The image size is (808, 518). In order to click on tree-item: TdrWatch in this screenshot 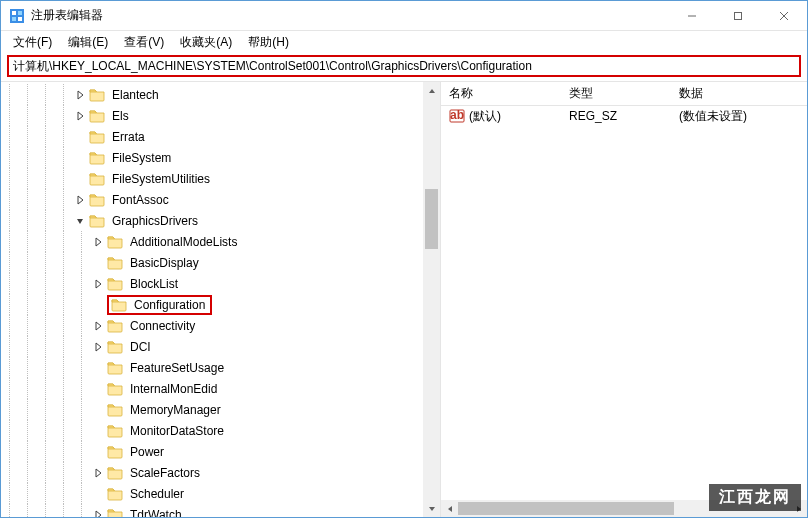, I will do `click(220, 510)`.